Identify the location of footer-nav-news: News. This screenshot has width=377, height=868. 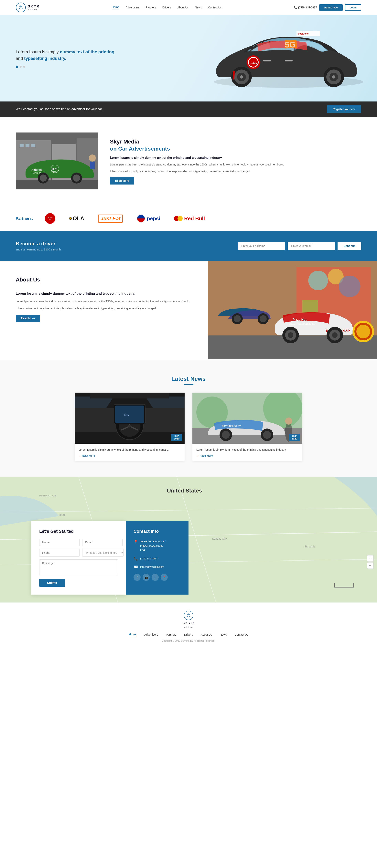
(223, 635).